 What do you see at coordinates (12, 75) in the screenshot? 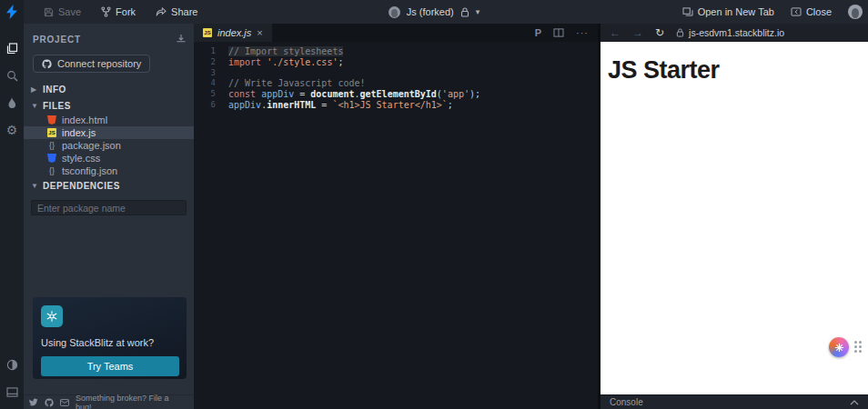
I see `search-icon` at bounding box center [12, 75].